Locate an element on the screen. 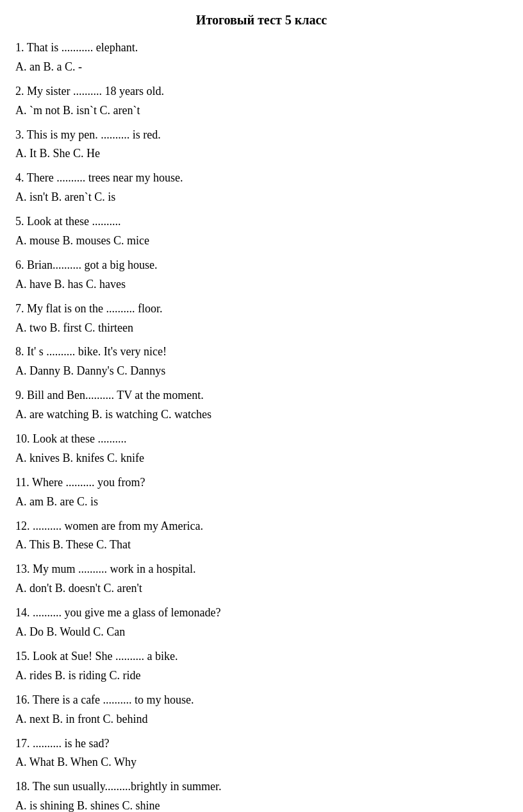 Image resolution: width=523 pixels, height=812 pixels. question-17: 17. .......... is he sad? is located at coordinates (262, 744).